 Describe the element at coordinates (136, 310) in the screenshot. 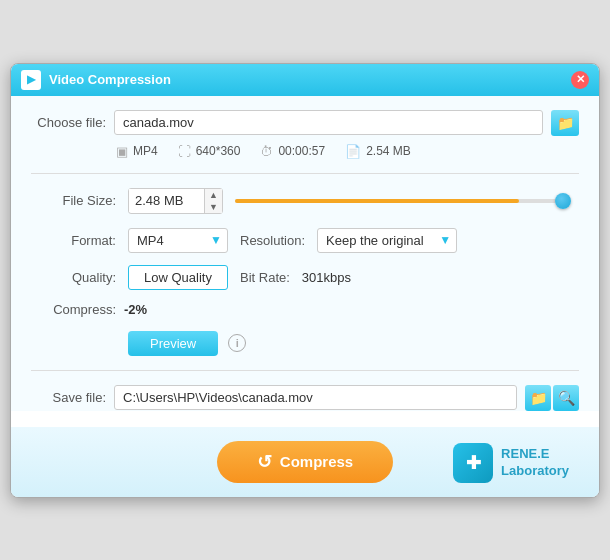

I see `compress-value: -2%` at that location.